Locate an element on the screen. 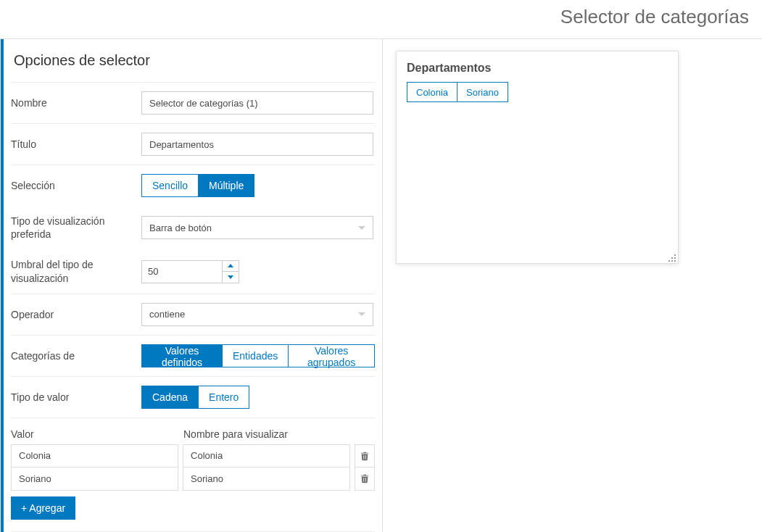 The image size is (762, 532). label-tipovalor: Tipo de valor is located at coordinates (76, 397).